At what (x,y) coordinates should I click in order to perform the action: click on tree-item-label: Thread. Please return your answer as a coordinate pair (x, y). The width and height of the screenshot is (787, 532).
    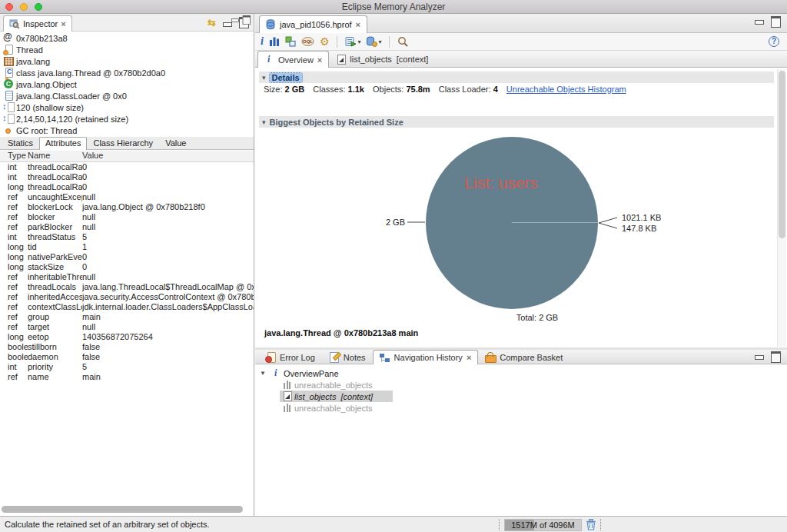
    Looking at the image, I should click on (29, 50).